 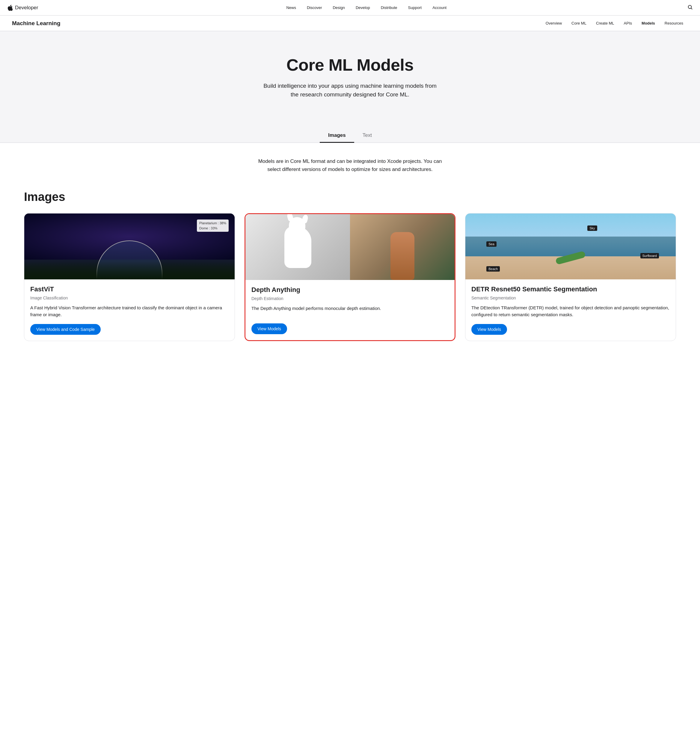 I want to click on nav-design: Design, so click(x=339, y=8).